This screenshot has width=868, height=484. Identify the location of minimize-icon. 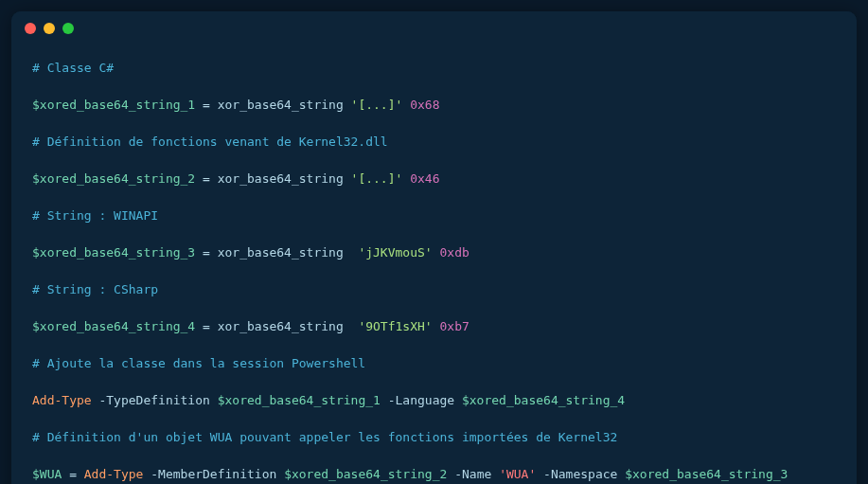
(49, 28).